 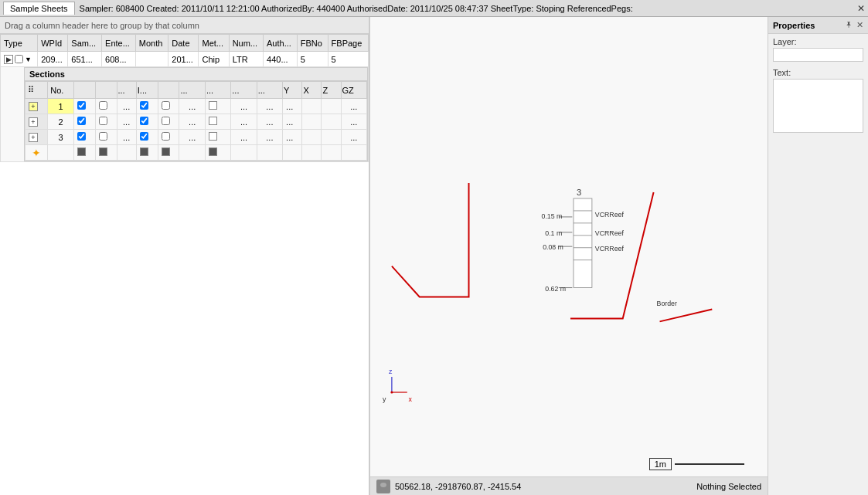 What do you see at coordinates (37, 122) in the screenshot?
I see `sec2-expand: +` at bounding box center [37, 122].